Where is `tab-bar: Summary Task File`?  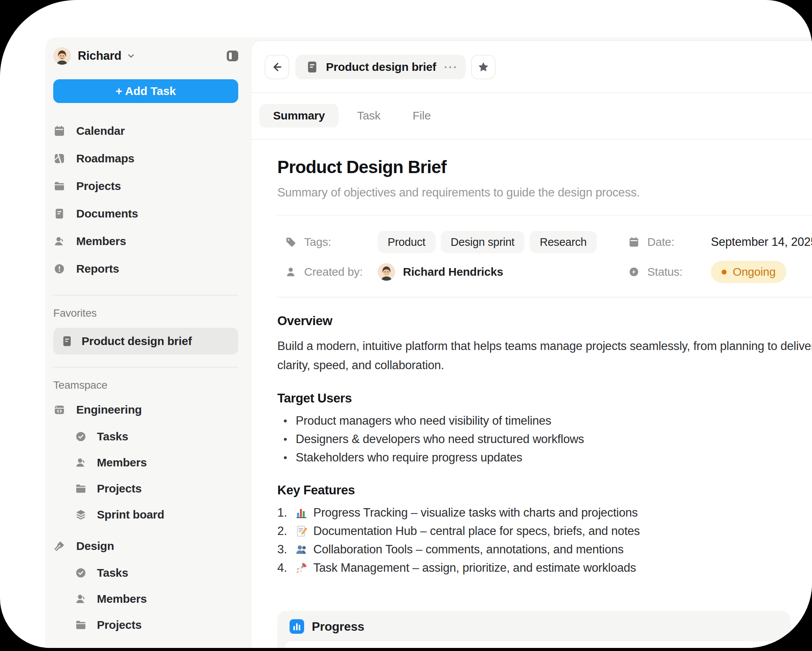 tab-bar: Summary Task File is located at coordinates (532, 116).